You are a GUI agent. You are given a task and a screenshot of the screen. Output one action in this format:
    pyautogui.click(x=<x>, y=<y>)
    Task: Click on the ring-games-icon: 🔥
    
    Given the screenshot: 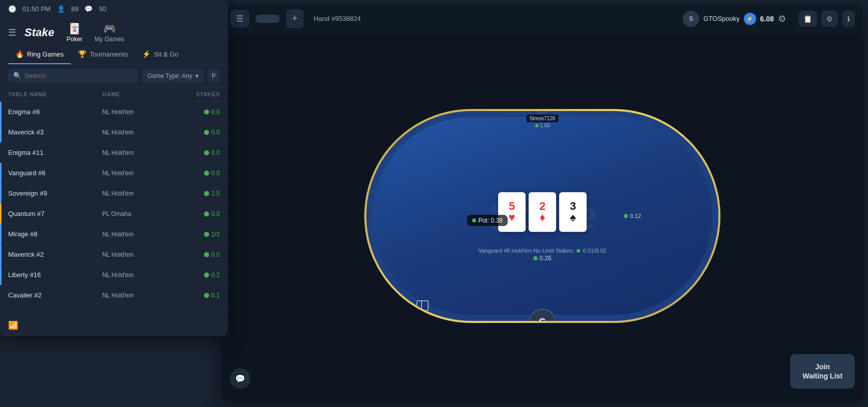 What is the action you would take?
    pyautogui.click(x=19, y=54)
    